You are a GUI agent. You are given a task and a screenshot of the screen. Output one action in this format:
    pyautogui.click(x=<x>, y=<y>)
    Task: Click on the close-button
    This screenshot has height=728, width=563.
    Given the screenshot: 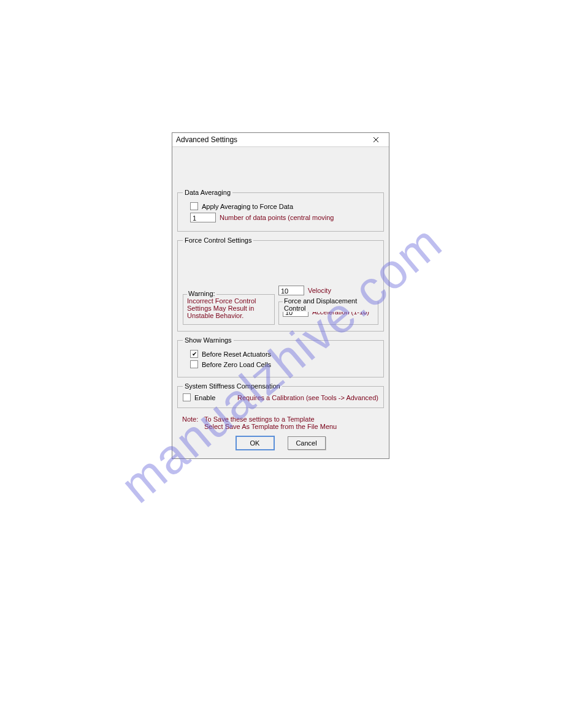 What is the action you would take?
    pyautogui.click(x=376, y=140)
    